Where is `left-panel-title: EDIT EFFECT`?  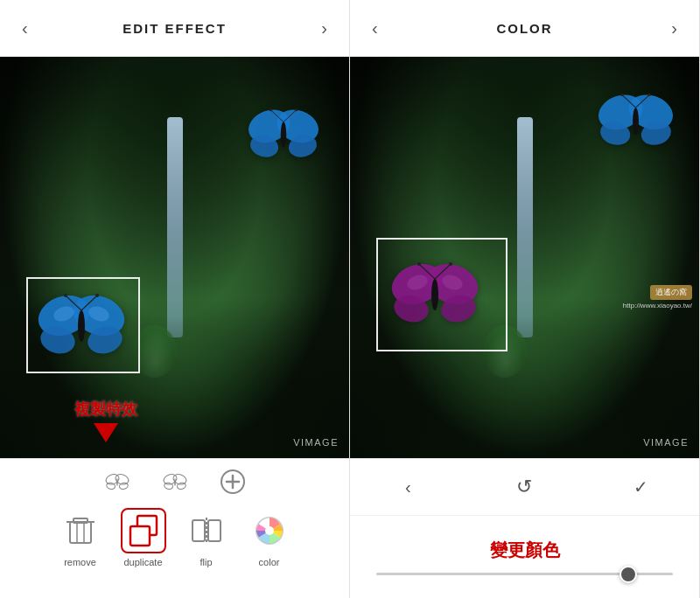
left-panel-title: EDIT EFFECT is located at coordinates (175, 28).